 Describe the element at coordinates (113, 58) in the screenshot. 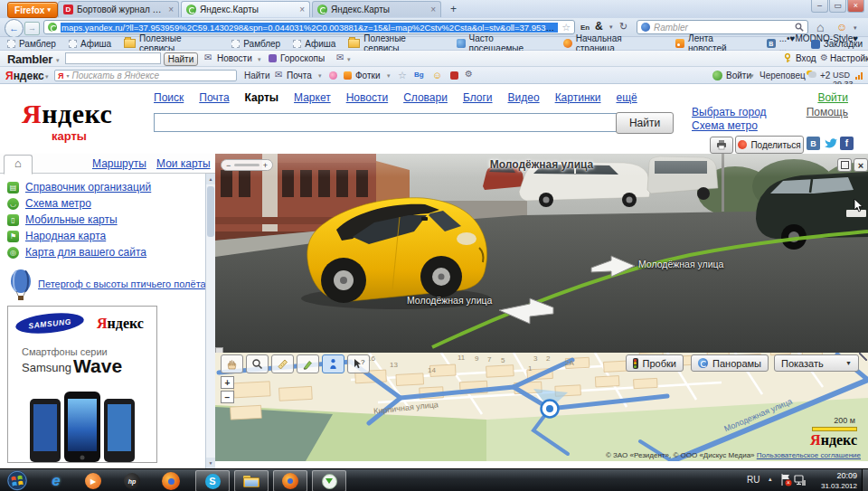

I see `rambler-search-input` at that location.